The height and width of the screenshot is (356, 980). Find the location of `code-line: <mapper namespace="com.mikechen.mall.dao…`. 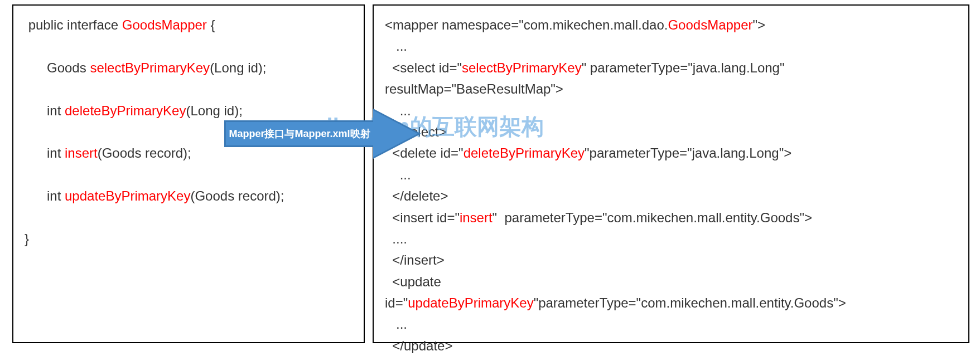

code-line: <mapper namespace="com.mikechen.mall.dao… is located at coordinates (671, 25).